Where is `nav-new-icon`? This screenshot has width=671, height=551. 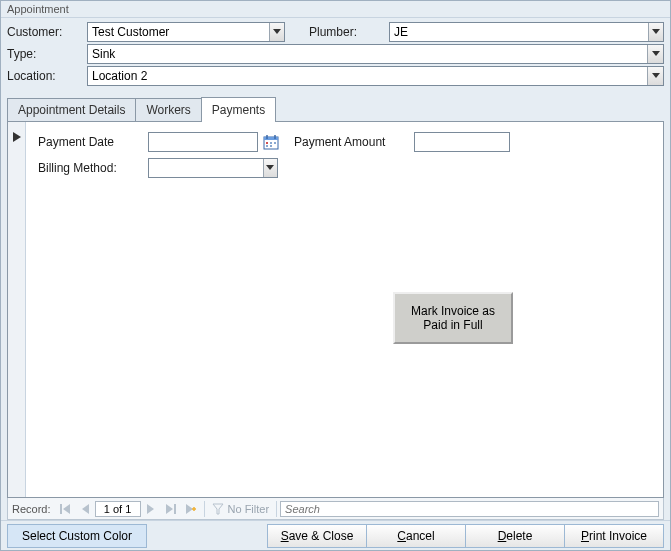
nav-new-icon is located at coordinates (191, 509).